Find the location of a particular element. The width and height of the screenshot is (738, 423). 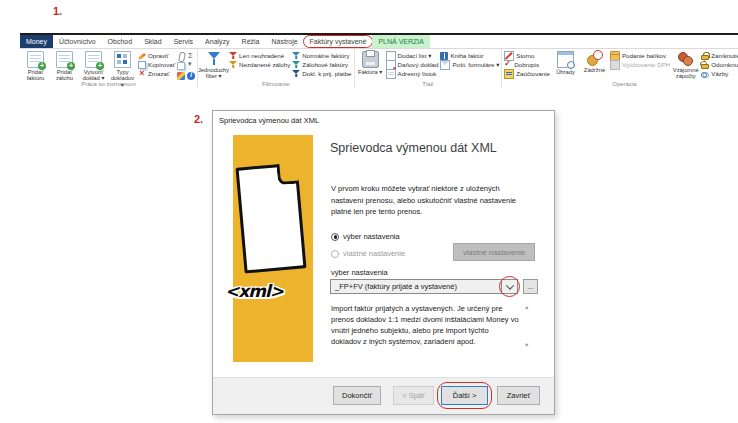

types-icon is located at coordinates (122, 60).